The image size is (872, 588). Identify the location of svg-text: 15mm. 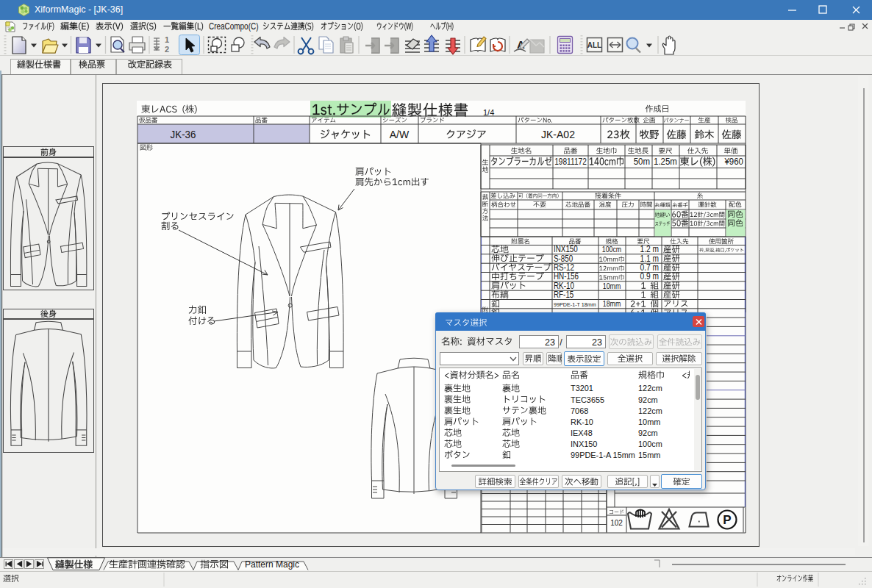
(649, 455).